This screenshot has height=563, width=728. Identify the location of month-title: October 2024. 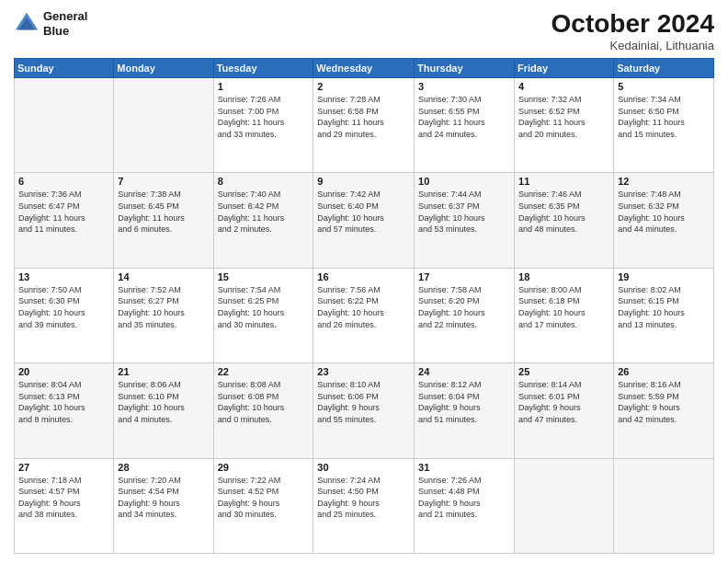
(632, 24).